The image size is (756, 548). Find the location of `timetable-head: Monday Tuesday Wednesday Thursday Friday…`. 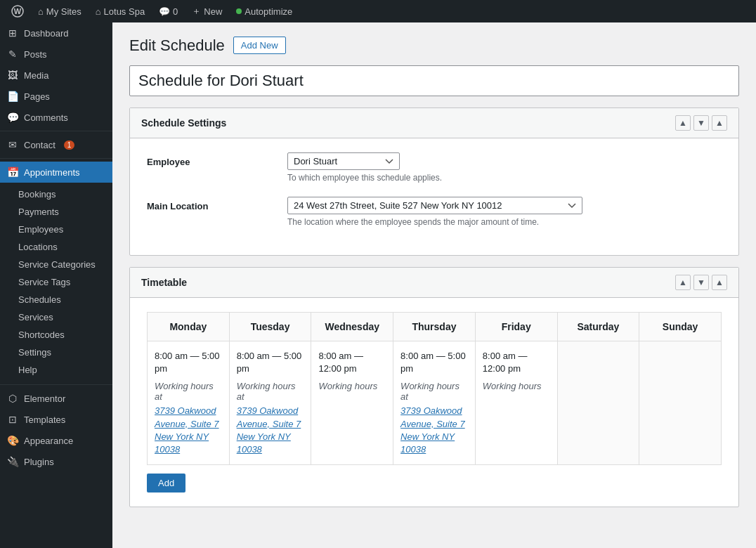

timetable-head: Monday Tuesday Wednesday Thursday Friday… is located at coordinates (434, 327).